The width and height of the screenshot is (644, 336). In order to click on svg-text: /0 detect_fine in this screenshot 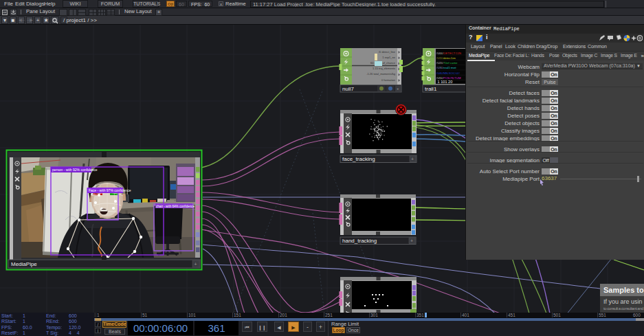, I will do `click(388, 52)`.